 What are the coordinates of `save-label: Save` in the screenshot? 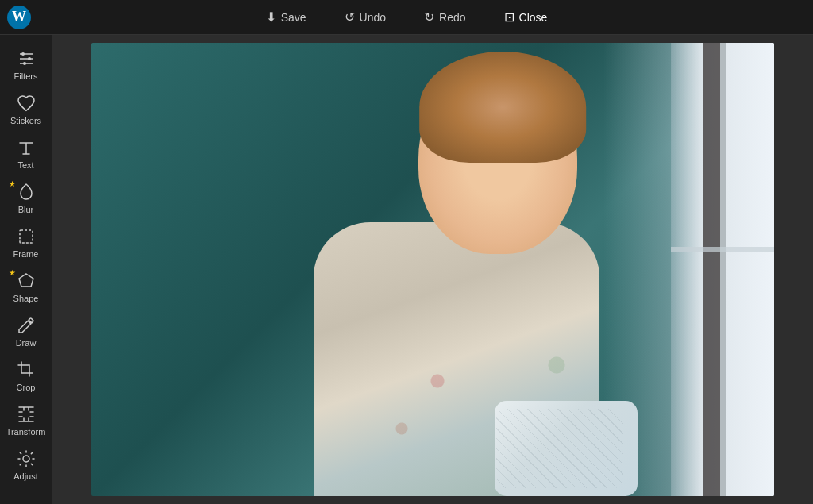 It's located at (294, 17).